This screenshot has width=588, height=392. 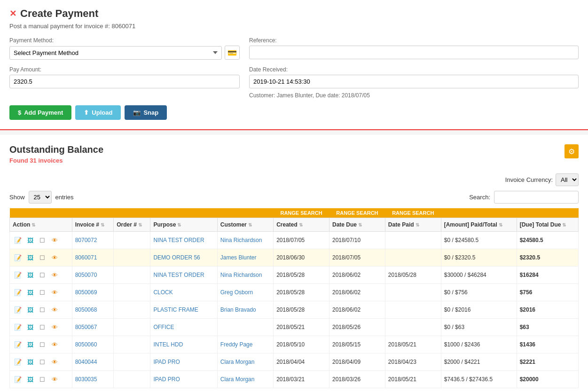 What do you see at coordinates (163, 292) in the screenshot?
I see `purpose-link: CLOCK` at bounding box center [163, 292].